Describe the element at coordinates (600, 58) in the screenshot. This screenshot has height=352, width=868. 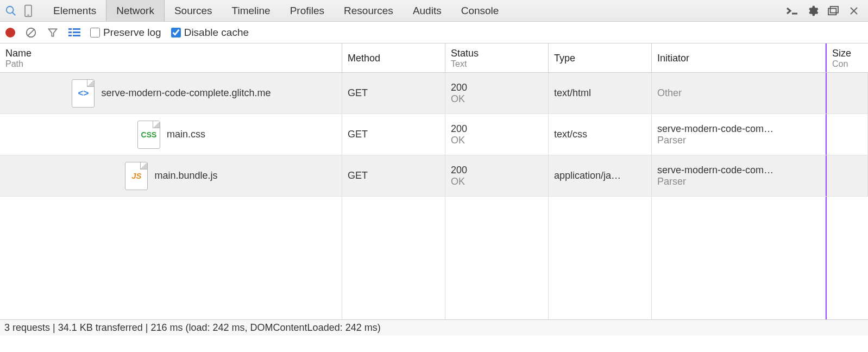
I see `header-type: Type` at that location.